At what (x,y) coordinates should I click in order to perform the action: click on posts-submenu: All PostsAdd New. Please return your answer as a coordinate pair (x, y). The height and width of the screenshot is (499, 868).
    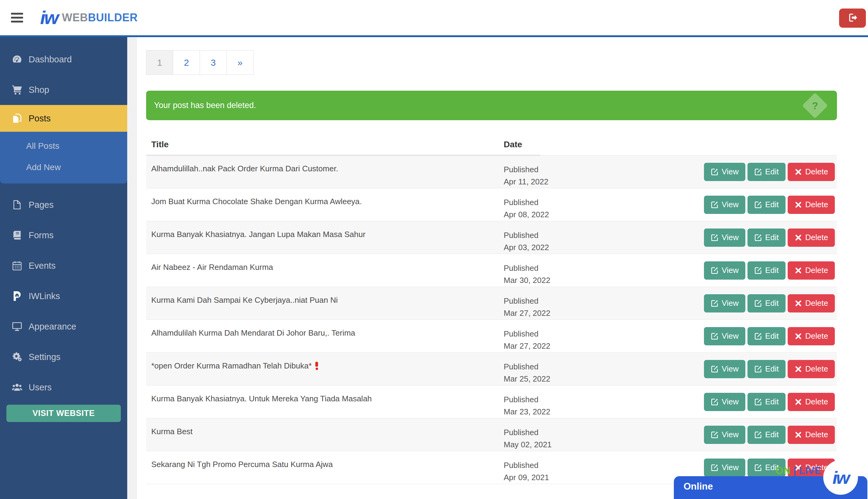
    Looking at the image, I should click on (64, 158).